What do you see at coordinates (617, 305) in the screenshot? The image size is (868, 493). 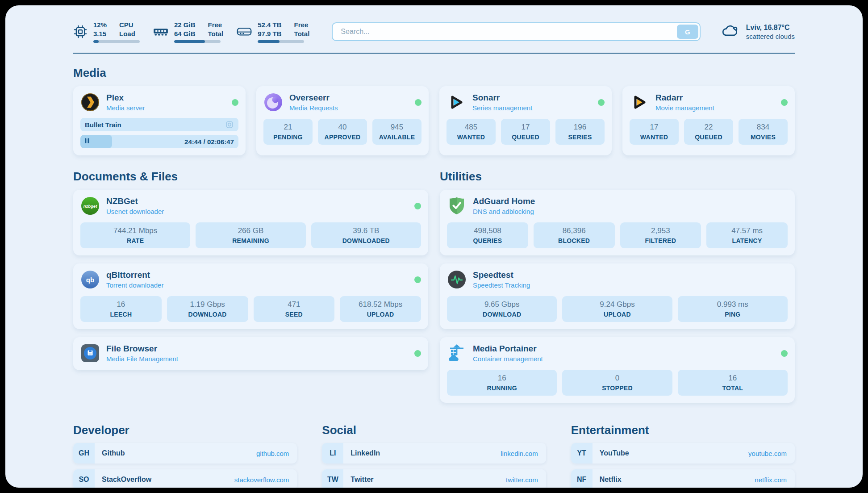 I see `stat-value: 9.24 Gbps` at bounding box center [617, 305].